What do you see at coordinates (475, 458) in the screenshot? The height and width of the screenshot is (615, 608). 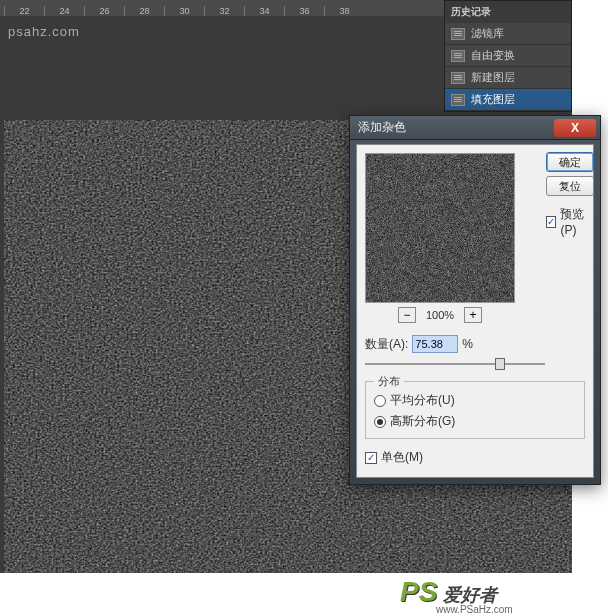 I see `checkbox-monochrome: ✓ 单色(M)` at bounding box center [475, 458].